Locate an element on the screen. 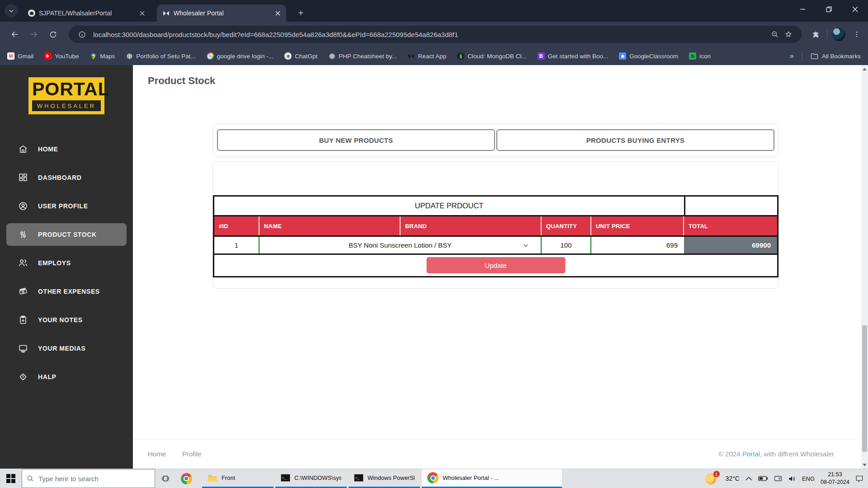 Image resolution: width=868 pixels, height=488 pixels. sidebar-item-employs: EMPLOYS is located at coordinates (66, 263).